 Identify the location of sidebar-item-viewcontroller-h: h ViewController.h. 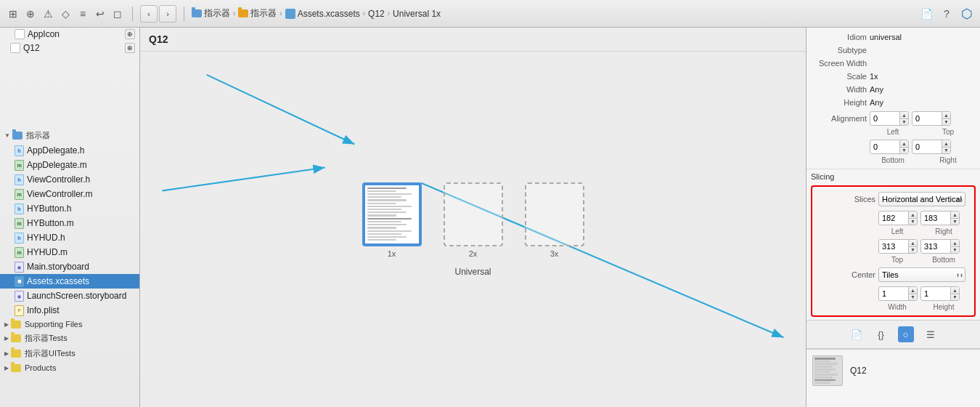
(70, 180).